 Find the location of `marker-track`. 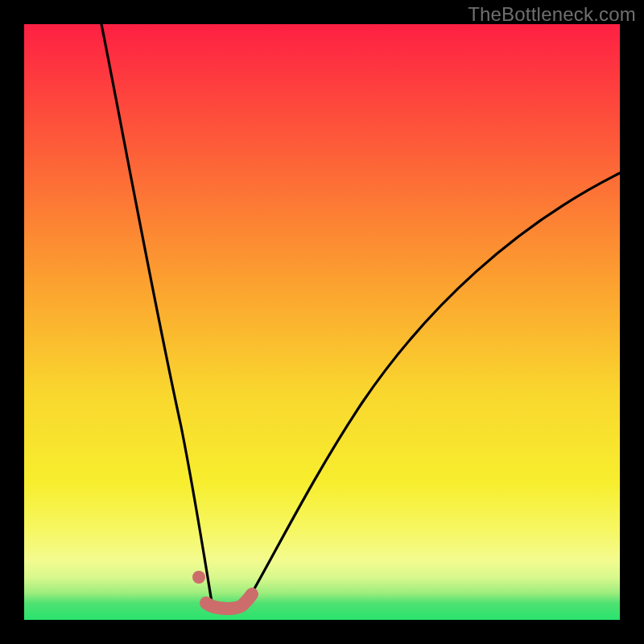

marker-track is located at coordinates (229, 601).